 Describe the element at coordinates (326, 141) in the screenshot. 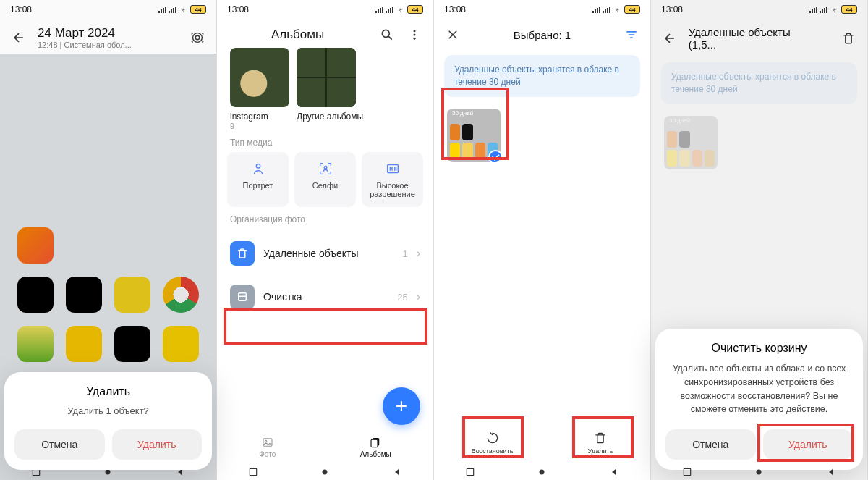

I see `section-media-type: Тип медиа` at that location.